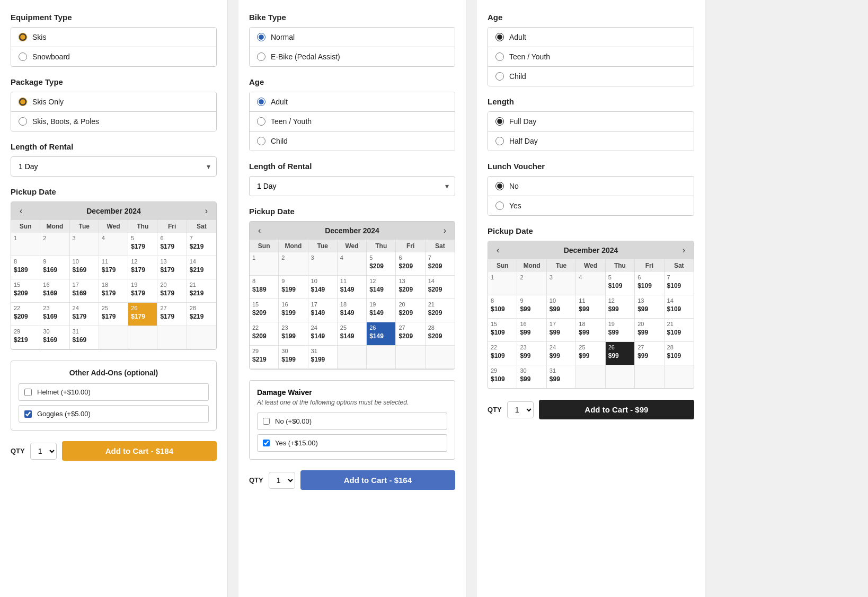  Describe the element at coordinates (352, 37) in the screenshot. I see `bike-normal-option: Normal` at that location.